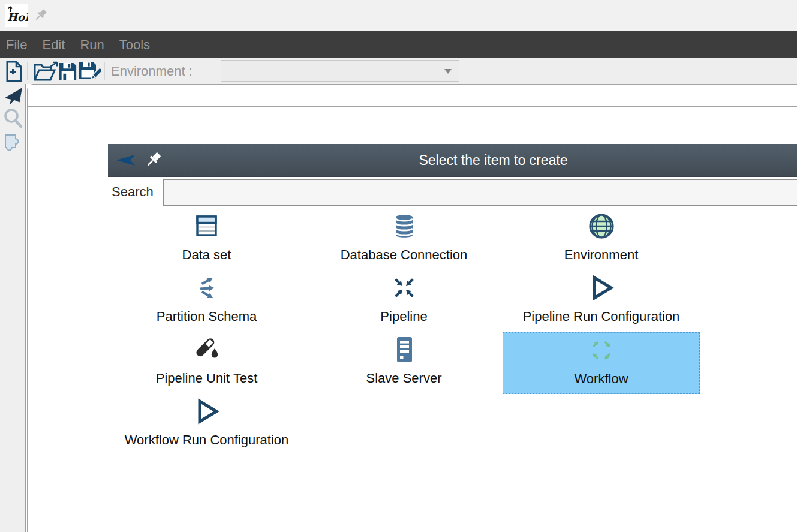 Image resolution: width=797 pixels, height=532 pixels. Describe the element at coordinates (404, 255) in the screenshot. I see `item-label: Database Connection` at that location.